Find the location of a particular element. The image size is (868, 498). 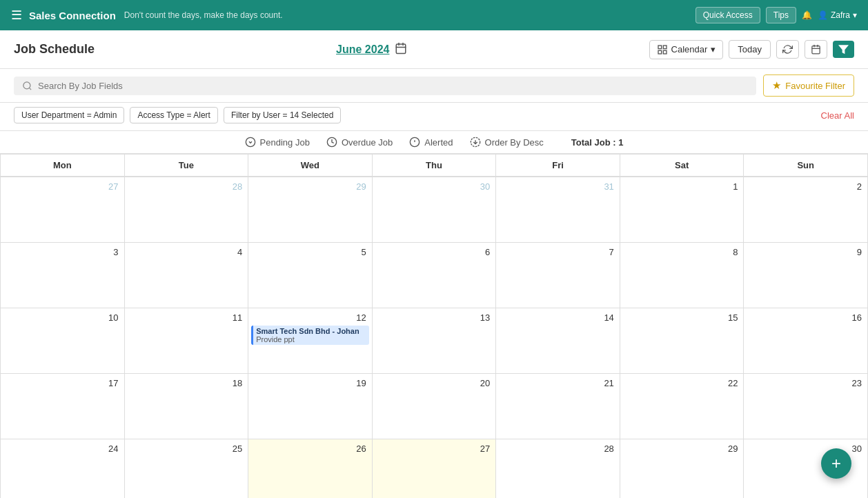

calendar-date: 18 is located at coordinates (186, 384).